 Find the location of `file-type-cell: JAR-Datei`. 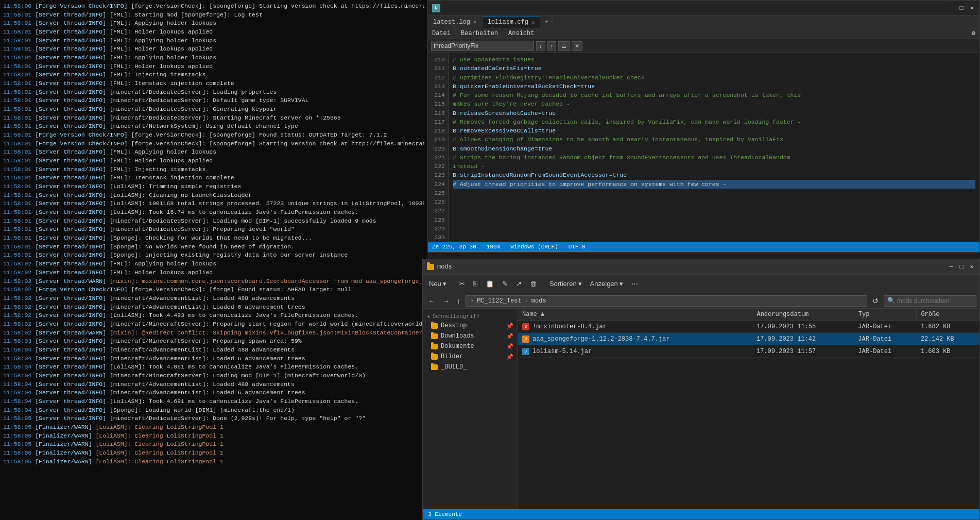

file-type-cell: JAR-Datei is located at coordinates (885, 327).